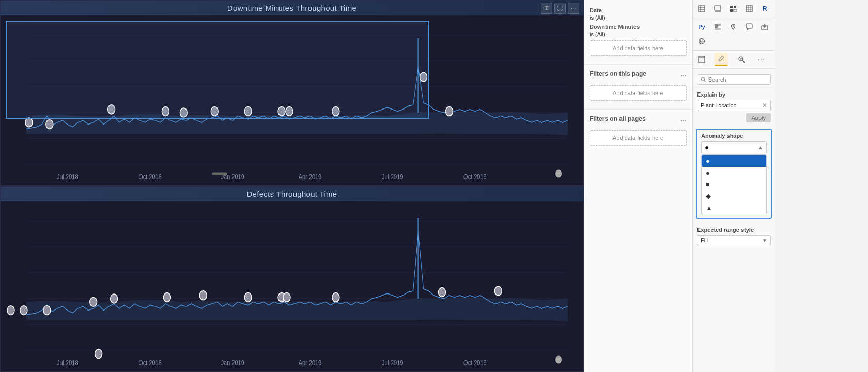  I want to click on shape-option-small-circle: ●, so click(734, 173).